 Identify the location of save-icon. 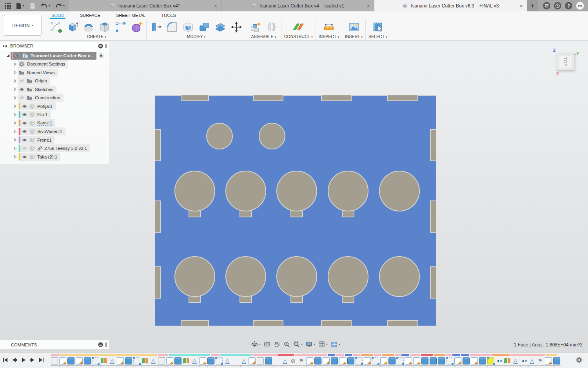
(33, 6).